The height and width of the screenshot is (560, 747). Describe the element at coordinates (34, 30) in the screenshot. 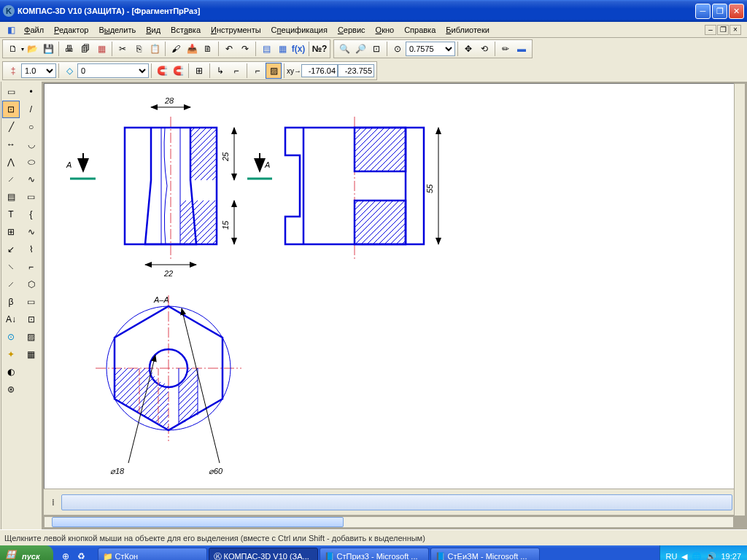

I see `menu-file: Файл` at that location.